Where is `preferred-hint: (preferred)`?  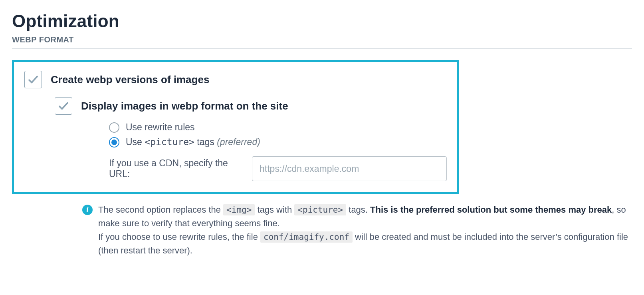 preferred-hint: (preferred) is located at coordinates (239, 142).